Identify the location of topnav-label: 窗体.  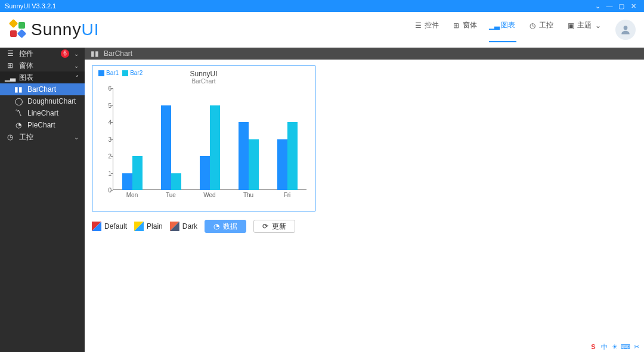
(470, 25).